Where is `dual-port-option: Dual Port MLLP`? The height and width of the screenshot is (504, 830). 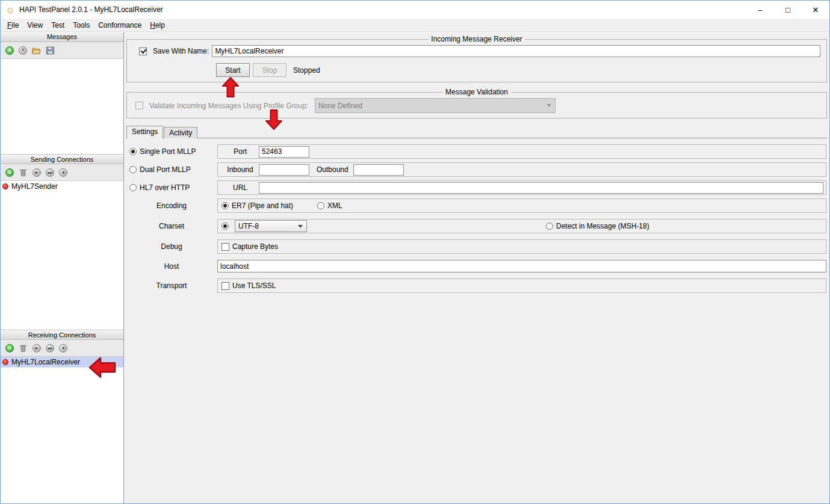
dual-port-option: Dual Port MLLP is located at coordinates (172, 170).